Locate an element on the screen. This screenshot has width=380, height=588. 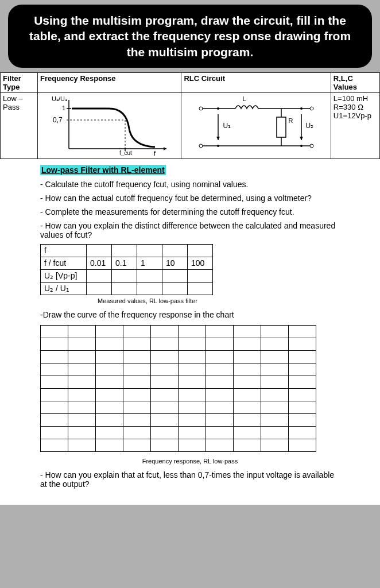
header-frequency-response: Frequency Response is located at coordinates (110, 83).